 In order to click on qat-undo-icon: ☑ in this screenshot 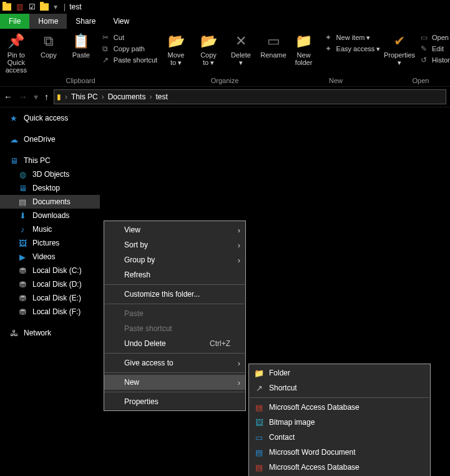, I will do `click(32, 7)`.